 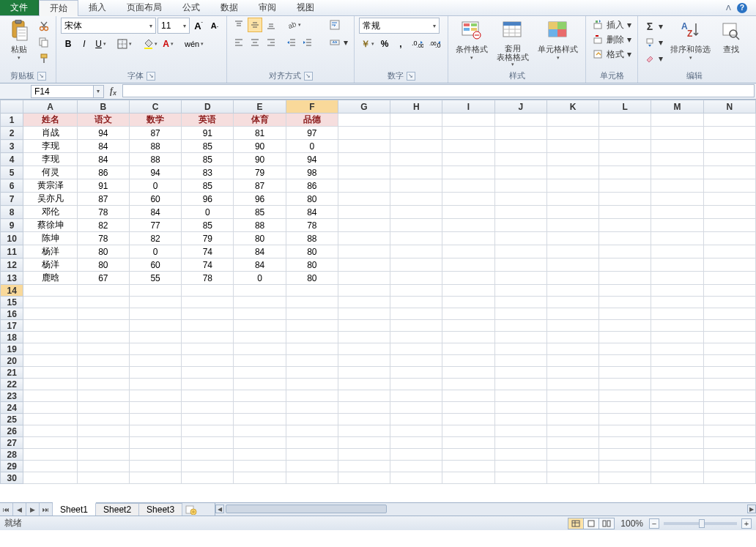 I want to click on cell-A22, so click(x=50, y=384).